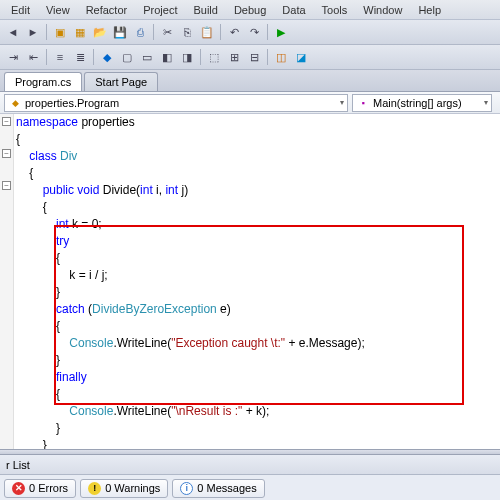 This screenshot has height=500, width=500. I want to click on save-all-icon: ⎙, so click(140, 32).